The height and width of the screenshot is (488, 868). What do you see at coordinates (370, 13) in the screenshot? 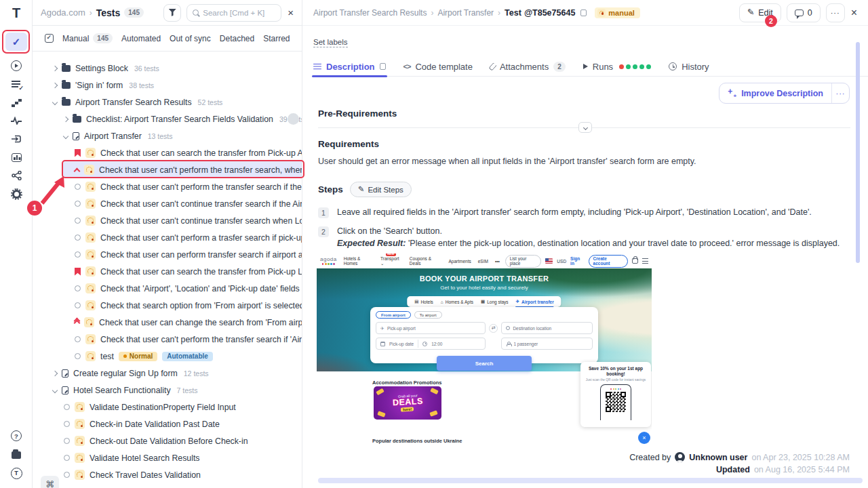
I see `breadcrumb-suite: Airport Transfer Search Results` at bounding box center [370, 13].